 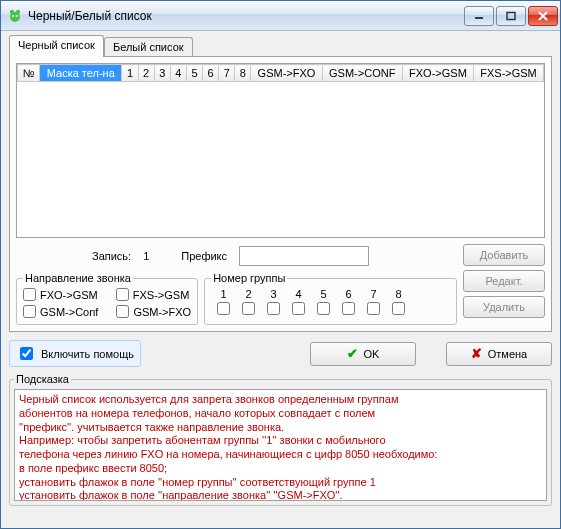 What do you see at coordinates (122, 312) in the screenshot?
I see `chk-gsm-fxo-input` at bounding box center [122, 312].